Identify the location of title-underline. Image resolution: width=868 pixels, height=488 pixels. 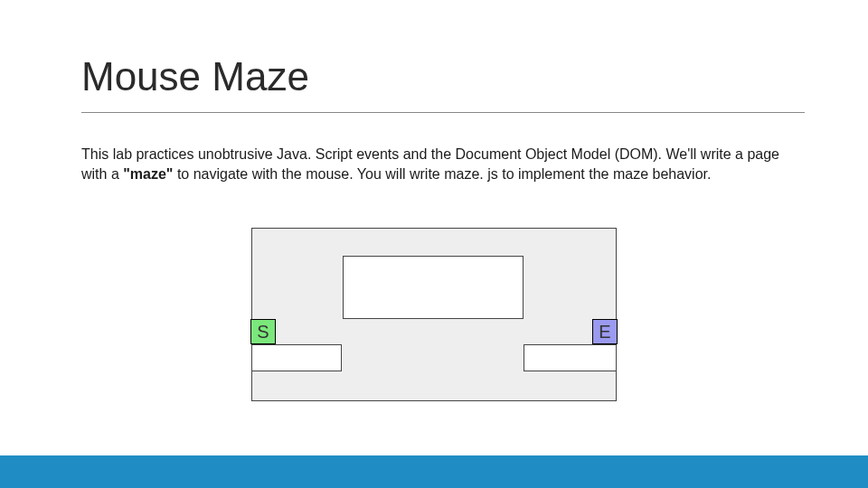
(443, 112).